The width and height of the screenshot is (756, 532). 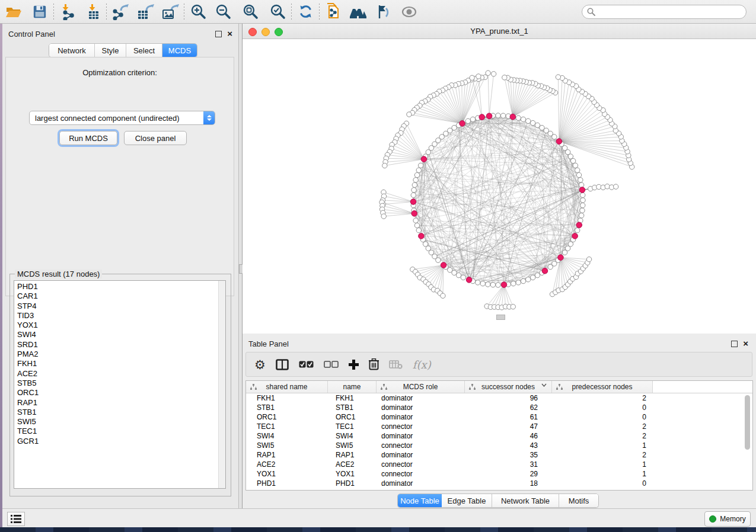 I want to click on search-field, so click(x=664, y=12).